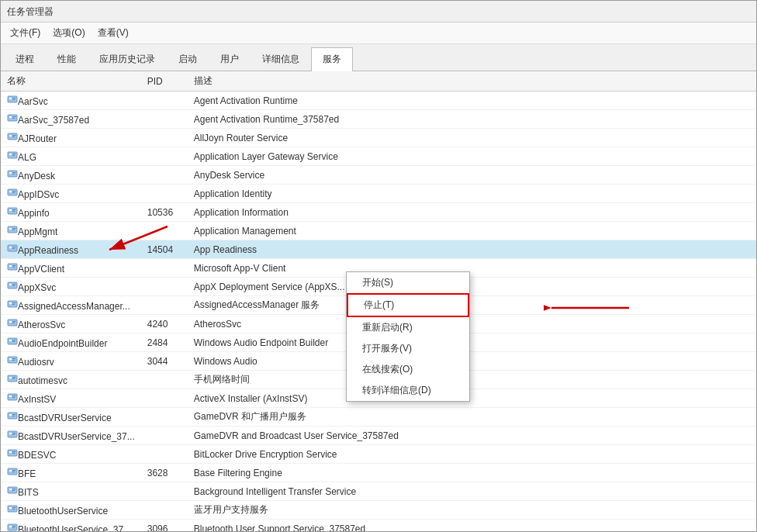 The image size is (757, 532). Describe the element at coordinates (378, 175) in the screenshot. I see `table-row: AnyDeskAnyDesk Service` at that location.